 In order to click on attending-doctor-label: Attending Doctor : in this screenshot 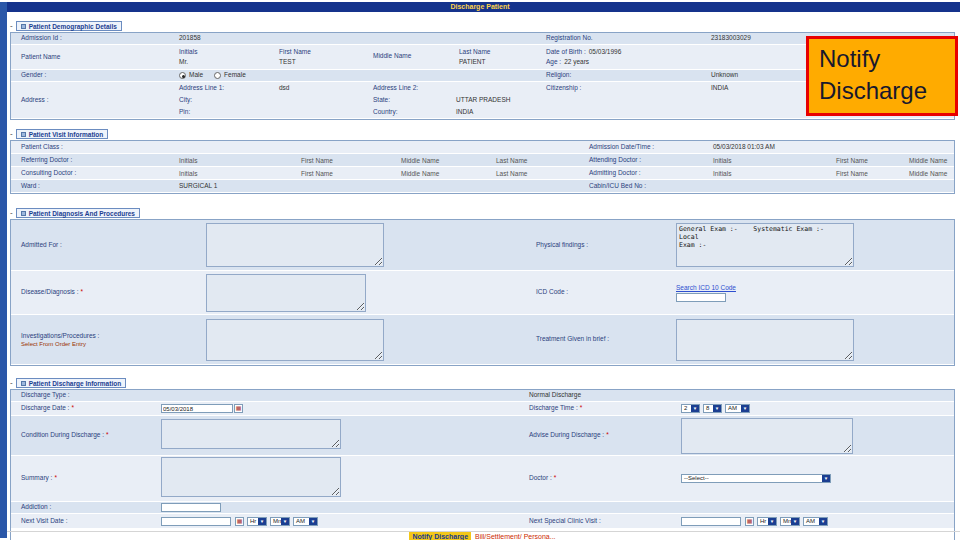, I will do `click(651, 160)`.